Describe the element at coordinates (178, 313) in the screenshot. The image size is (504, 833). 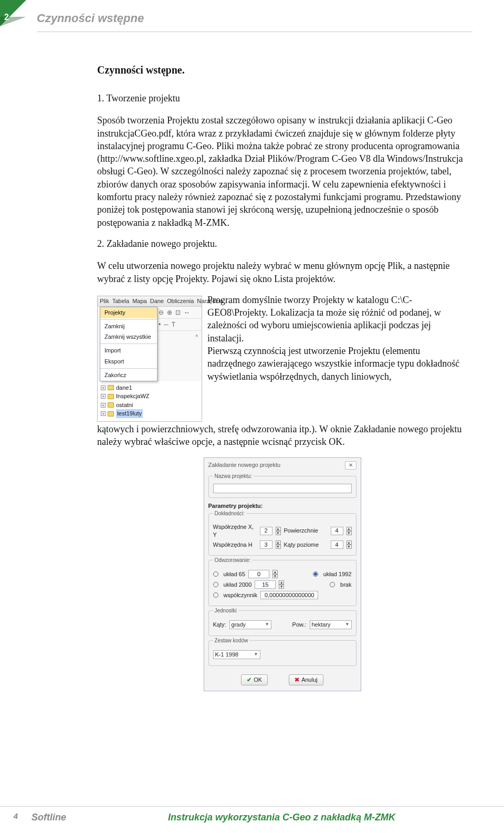
I see `zoom-fit-icon: ⊡` at that location.